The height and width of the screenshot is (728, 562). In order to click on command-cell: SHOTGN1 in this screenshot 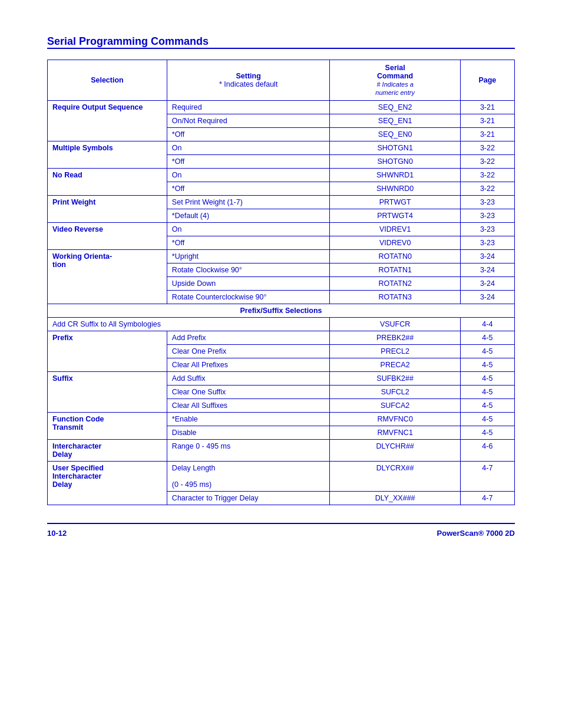, I will do `click(395, 149)`.